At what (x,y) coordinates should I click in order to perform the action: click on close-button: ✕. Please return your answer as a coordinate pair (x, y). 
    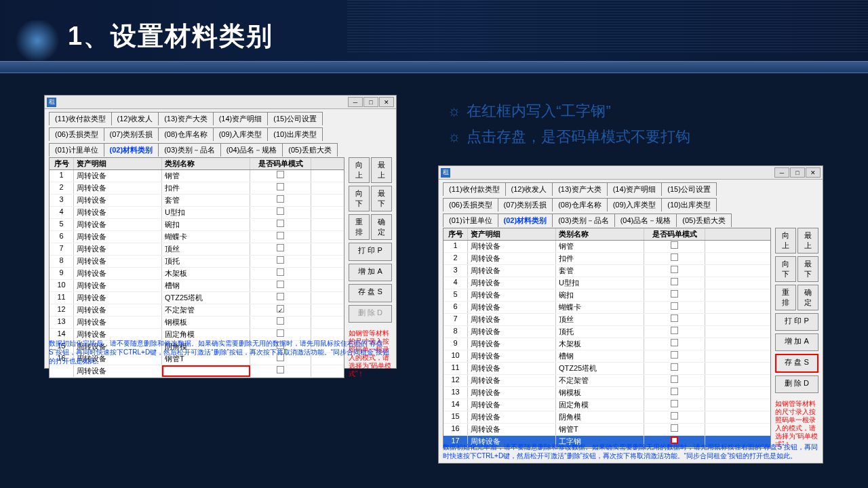
    Looking at the image, I should click on (387, 102).